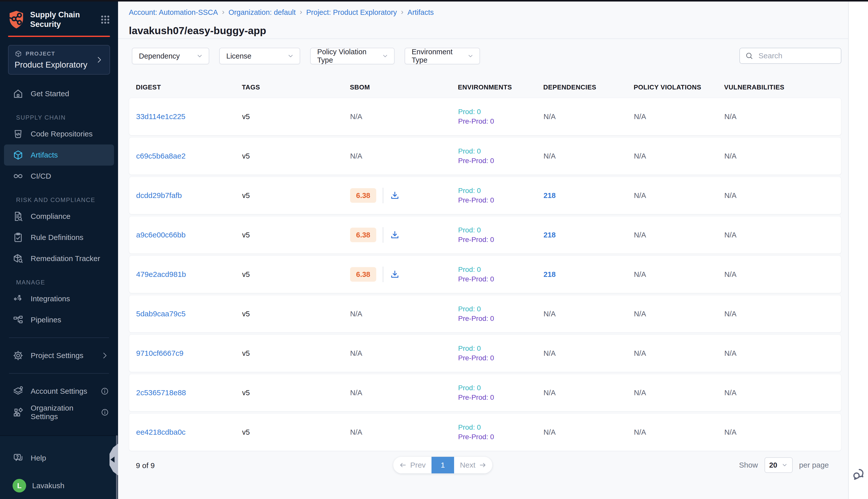 The width and height of the screenshot is (868, 499). Describe the element at coordinates (859, 474) in the screenshot. I see `feedback-chat-icon` at that location.